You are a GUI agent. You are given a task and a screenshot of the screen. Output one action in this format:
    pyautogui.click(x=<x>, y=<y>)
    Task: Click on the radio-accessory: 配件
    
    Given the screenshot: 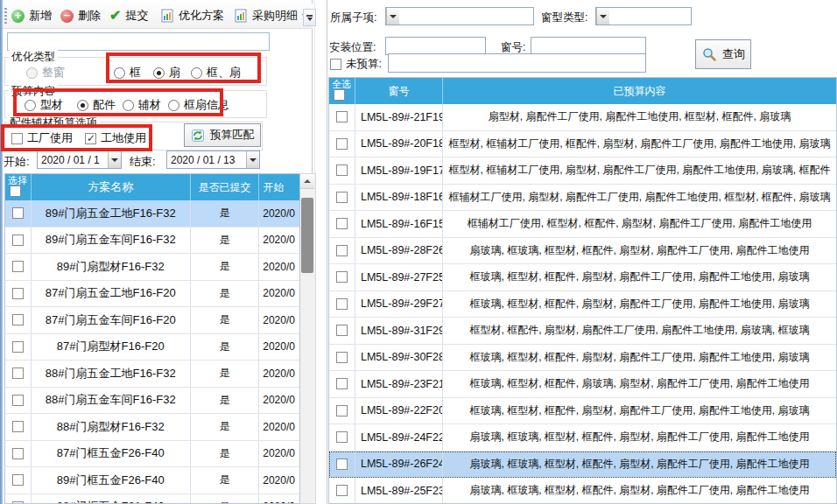 What is the action you would take?
    pyautogui.click(x=96, y=105)
    